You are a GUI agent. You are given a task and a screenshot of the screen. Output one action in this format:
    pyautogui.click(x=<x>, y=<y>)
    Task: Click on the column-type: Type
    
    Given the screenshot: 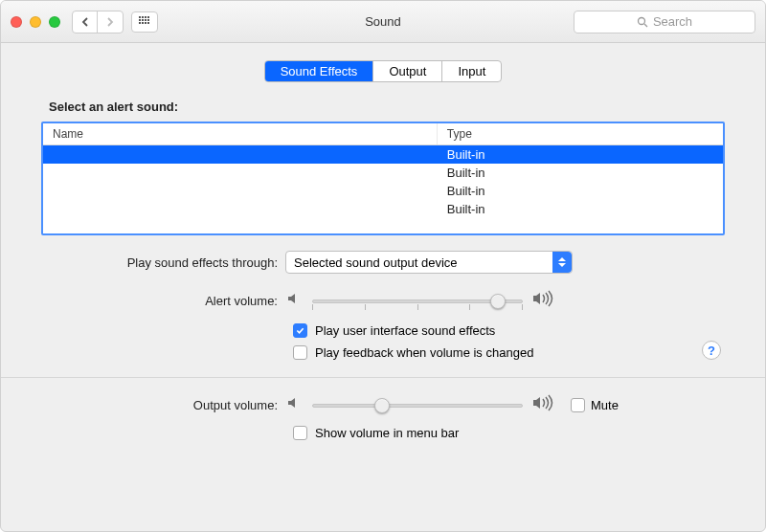 What is the action you would take?
    pyautogui.click(x=580, y=134)
    